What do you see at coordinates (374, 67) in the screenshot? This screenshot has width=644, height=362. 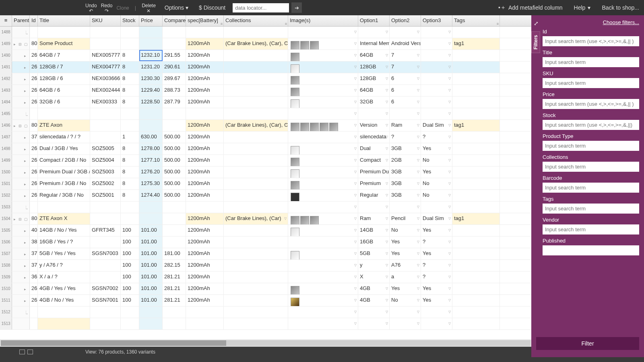 I see `option-cell: 128GB▽` at bounding box center [374, 67].